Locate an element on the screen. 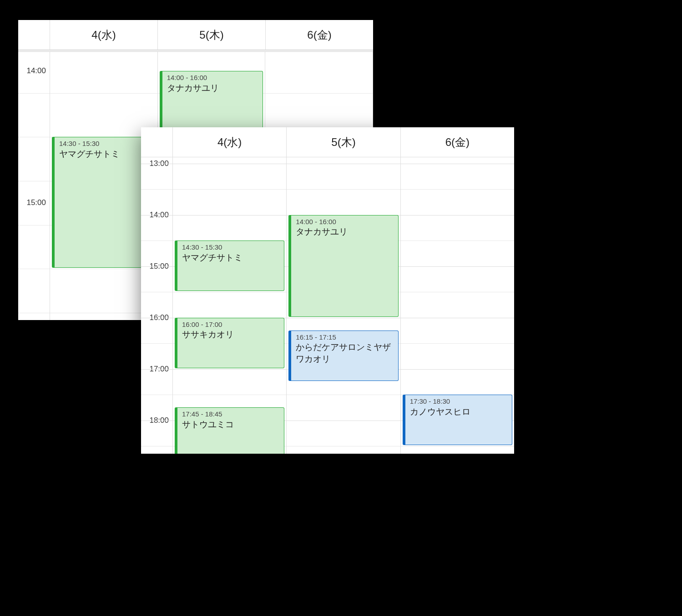 This screenshot has height=616, width=682. event-time: 17:30 - 18:30 is located at coordinates (459, 401).